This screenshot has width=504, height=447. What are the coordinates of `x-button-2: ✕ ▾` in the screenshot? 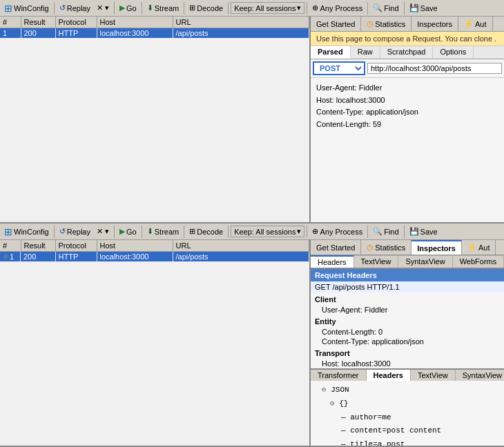 It's located at (103, 232).